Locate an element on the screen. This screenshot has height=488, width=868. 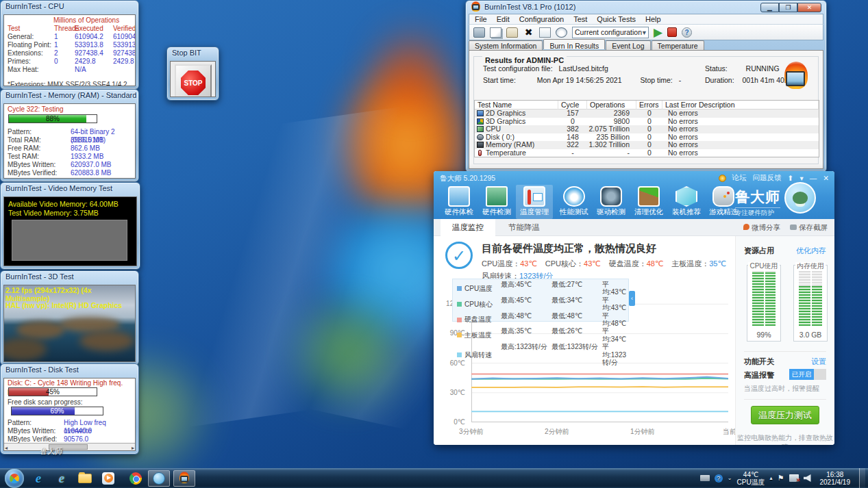
video-window-titlebar: BurnInTest - Video Memory Test is located at coordinates (70, 189).